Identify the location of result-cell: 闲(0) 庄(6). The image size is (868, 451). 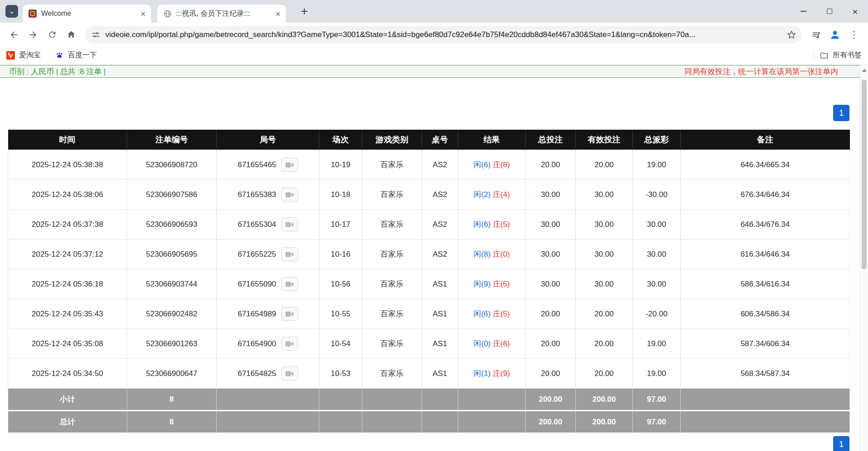
(492, 344).